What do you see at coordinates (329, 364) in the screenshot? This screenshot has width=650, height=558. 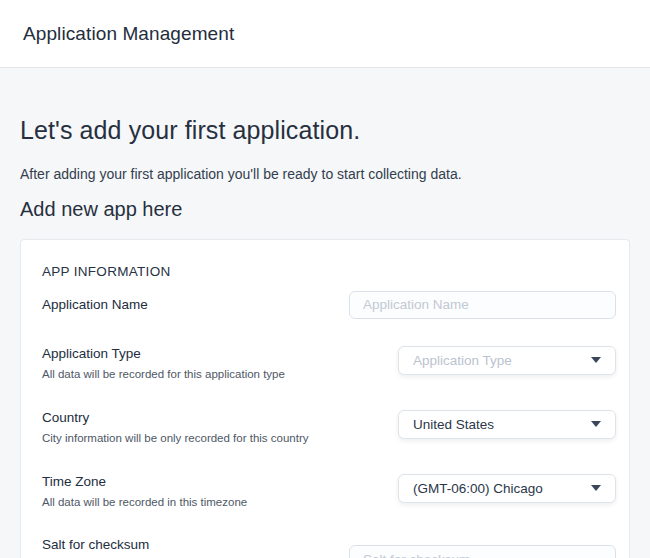 I see `application-type-row: Application Type All data will be record…` at bounding box center [329, 364].